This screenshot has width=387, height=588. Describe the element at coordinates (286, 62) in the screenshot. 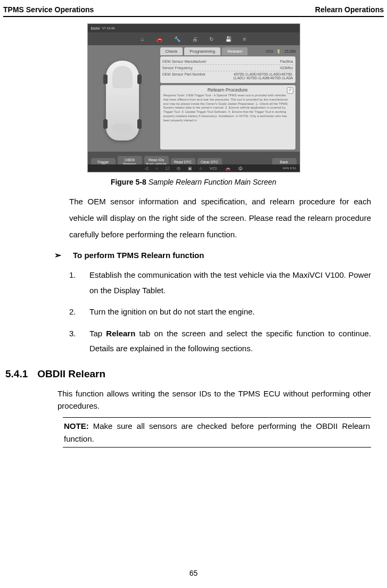

I see `manufacturer-value: Pacifica` at that location.